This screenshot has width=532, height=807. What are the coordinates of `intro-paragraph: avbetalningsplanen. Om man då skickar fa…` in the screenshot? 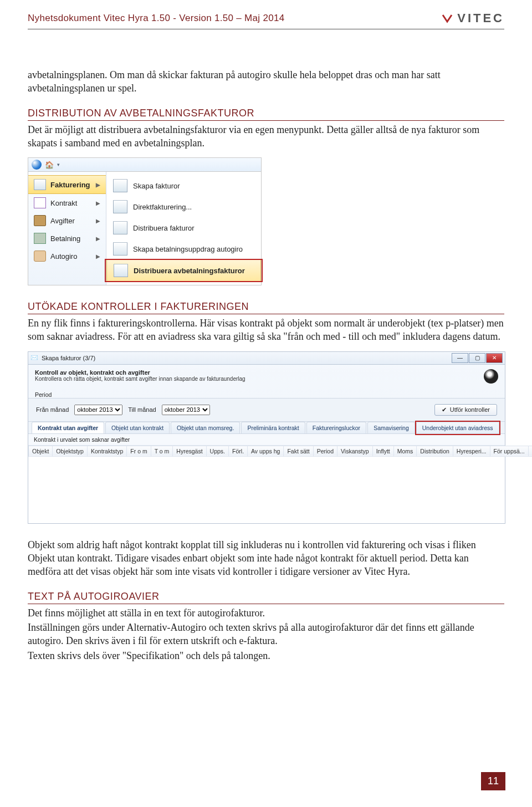 It's located at (266, 82).